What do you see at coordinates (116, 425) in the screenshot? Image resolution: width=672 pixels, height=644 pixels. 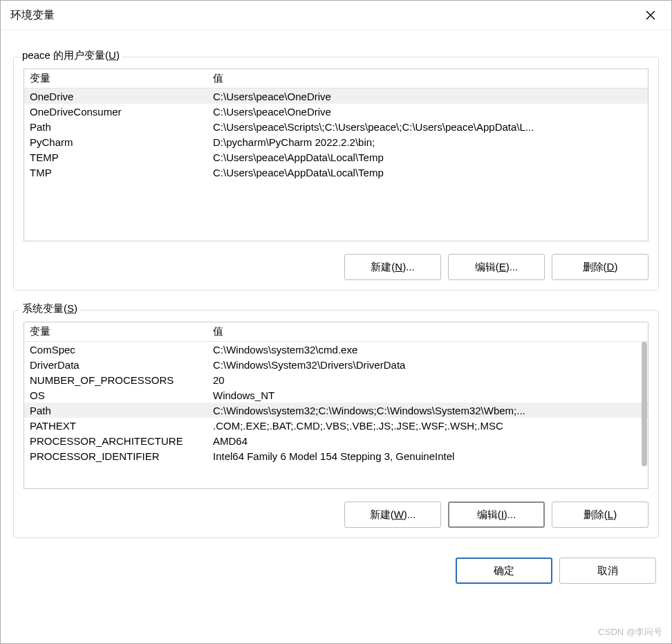 I see `var-name-cell: PATHEXT` at bounding box center [116, 425].